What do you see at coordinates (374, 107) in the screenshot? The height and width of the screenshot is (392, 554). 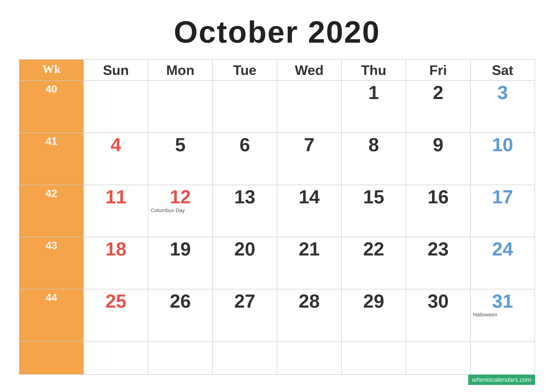 I see `day-cell: 1` at bounding box center [374, 107].